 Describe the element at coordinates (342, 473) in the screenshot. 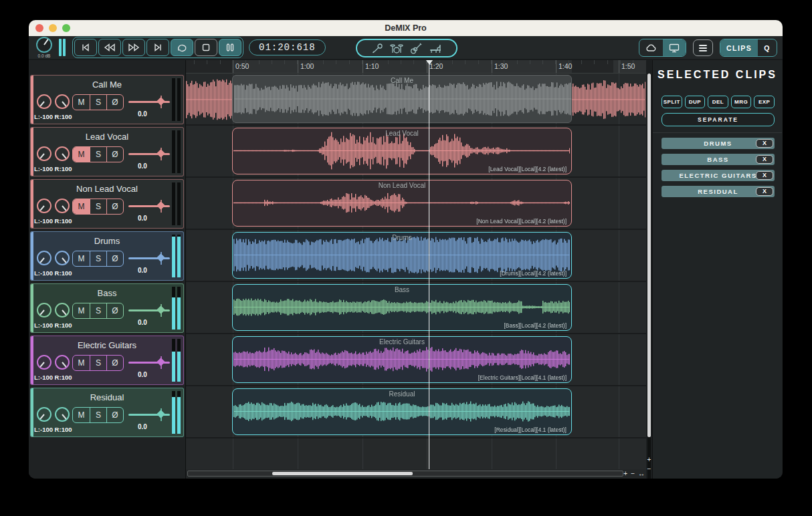

I see `horizontal-scrollbar-thumb` at that location.